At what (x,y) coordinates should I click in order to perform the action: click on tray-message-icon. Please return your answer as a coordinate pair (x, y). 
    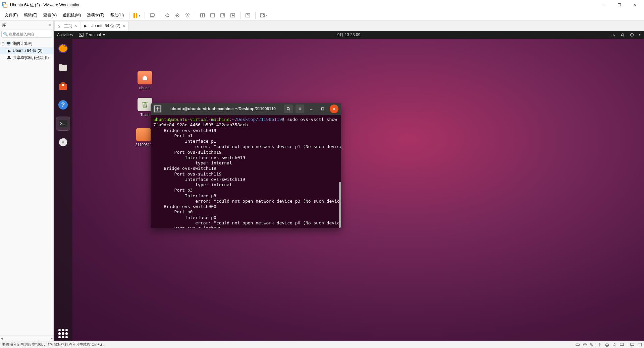
    Looking at the image, I should click on (632, 345).